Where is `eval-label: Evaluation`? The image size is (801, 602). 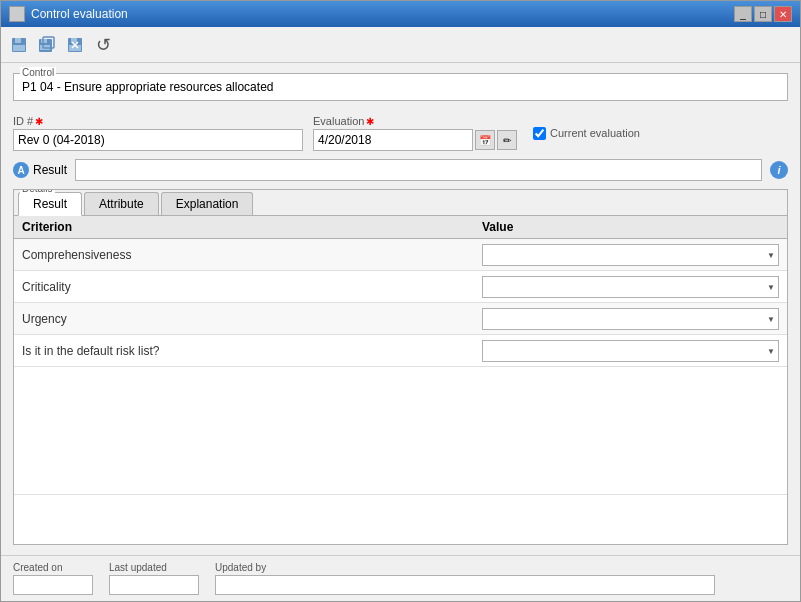 eval-label: Evaluation is located at coordinates (338, 121).